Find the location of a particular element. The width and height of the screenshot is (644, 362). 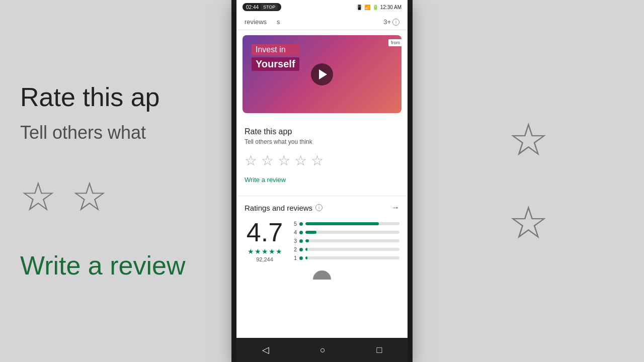

bg-write: Write a review is located at coordinates (116, 265).